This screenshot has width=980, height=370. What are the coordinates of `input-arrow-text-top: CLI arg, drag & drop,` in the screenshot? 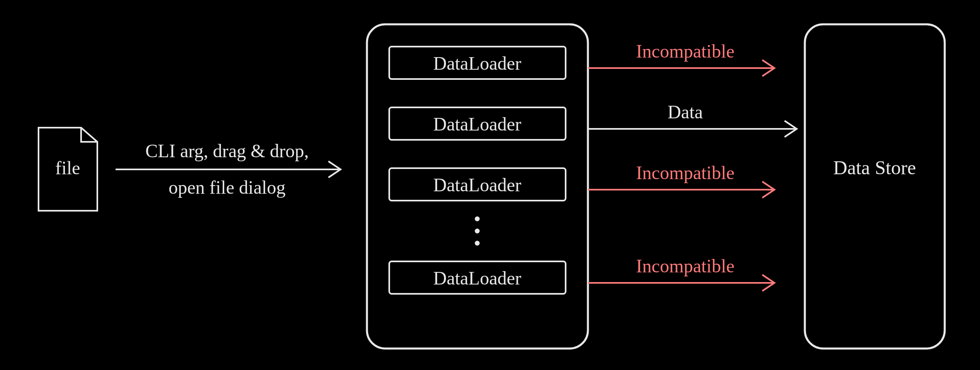 It's located at (227, 151).